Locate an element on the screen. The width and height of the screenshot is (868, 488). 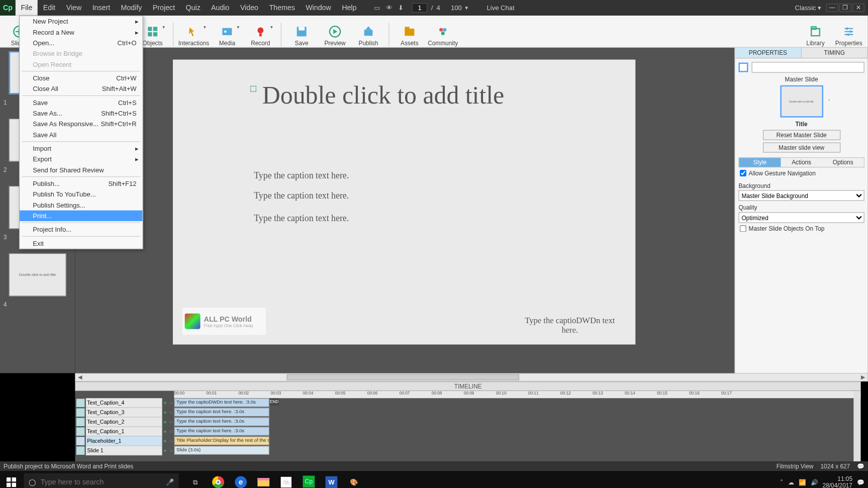
layer-Text_Caption_4: Text_Caption_4 is located at coordinates (124, 403).